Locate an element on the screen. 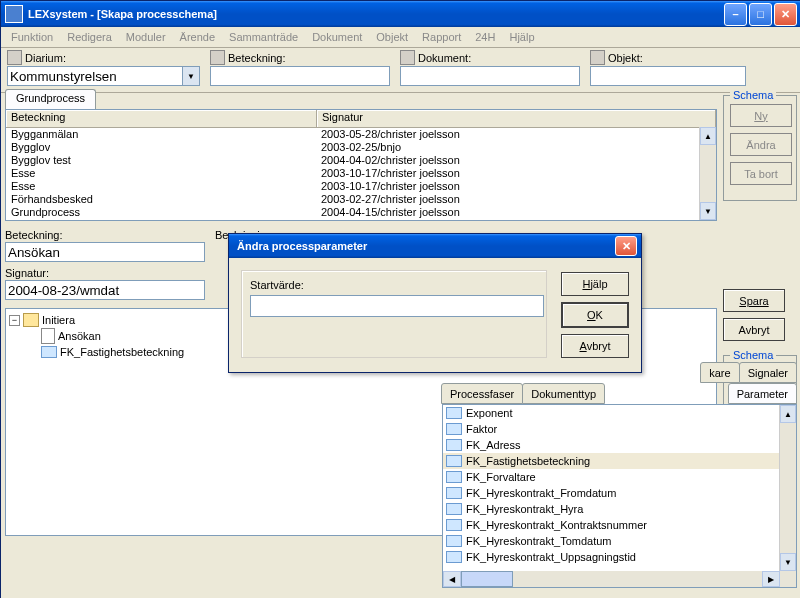 The image size is (800, 598). objekt-icon is located at coordinates (598, 58).